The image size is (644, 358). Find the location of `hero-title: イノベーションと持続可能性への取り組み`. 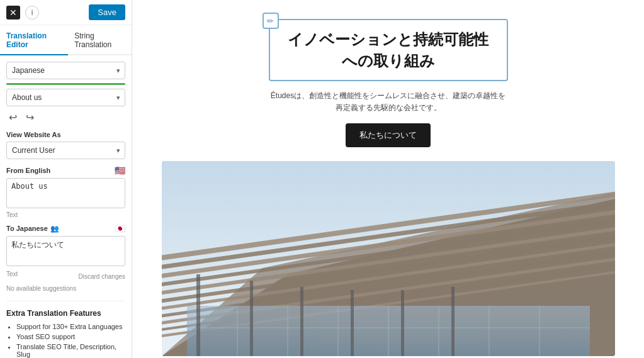

hero-title: イノベーションと持続可能性への取り組み is located at coordinates (388, 50).